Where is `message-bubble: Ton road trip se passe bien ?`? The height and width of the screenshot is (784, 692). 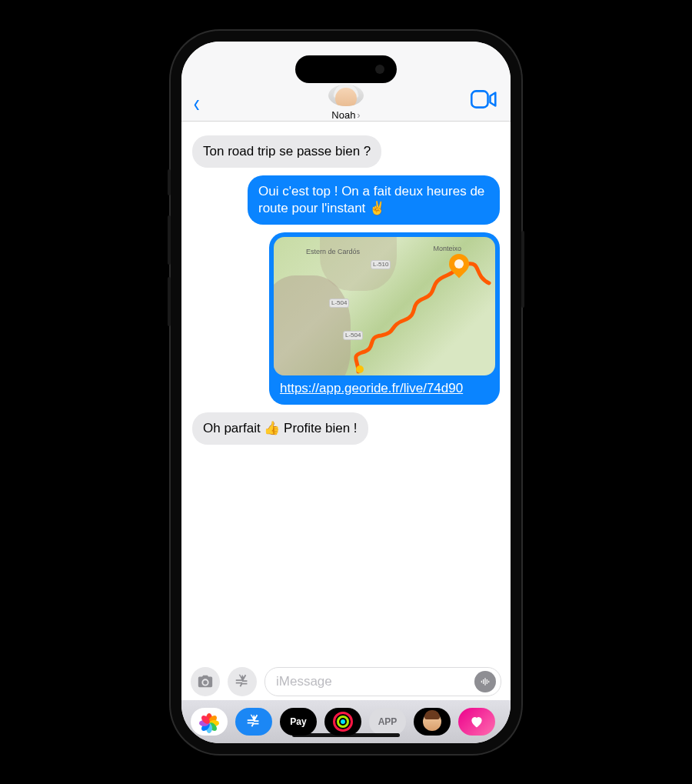
message-bubble: Ton road trip se passe bien ? is located at coordinates (287, 152).